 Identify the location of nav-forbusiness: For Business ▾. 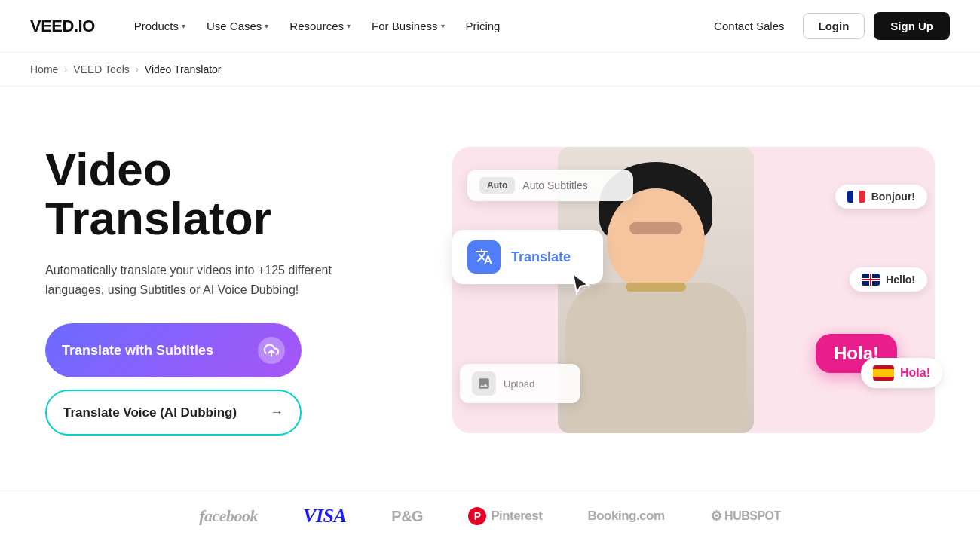
(409, 26).